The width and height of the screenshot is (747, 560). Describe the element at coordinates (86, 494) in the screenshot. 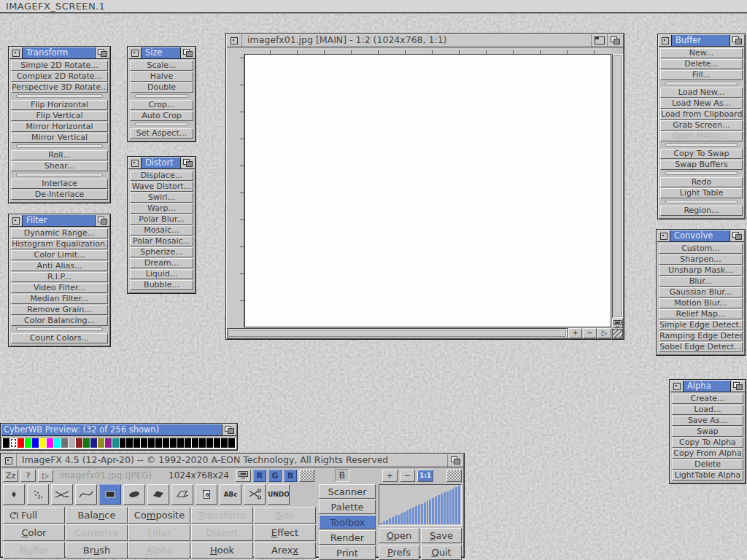

I see `curve-tool` at that location.